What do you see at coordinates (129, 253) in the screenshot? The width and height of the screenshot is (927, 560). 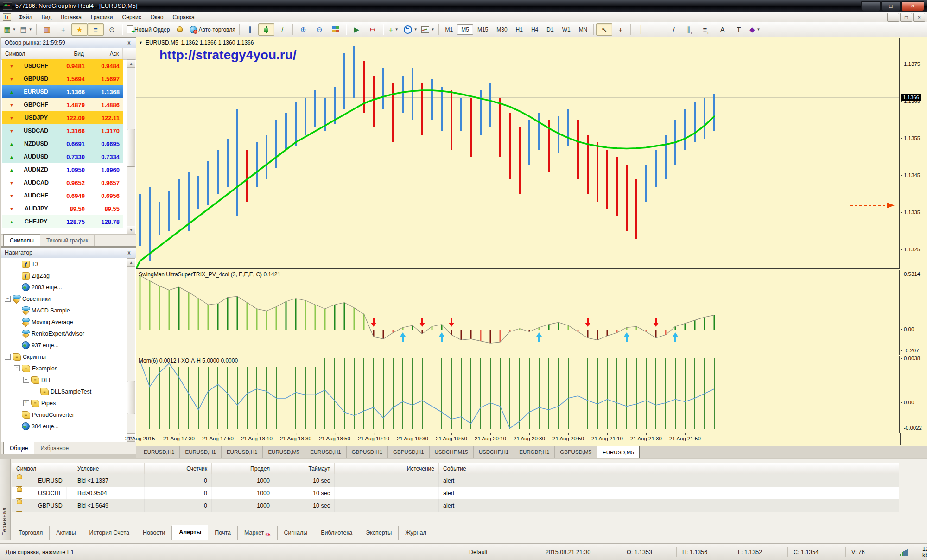 I see `navigator-close-icon: x` at bounding box center [129, 253].